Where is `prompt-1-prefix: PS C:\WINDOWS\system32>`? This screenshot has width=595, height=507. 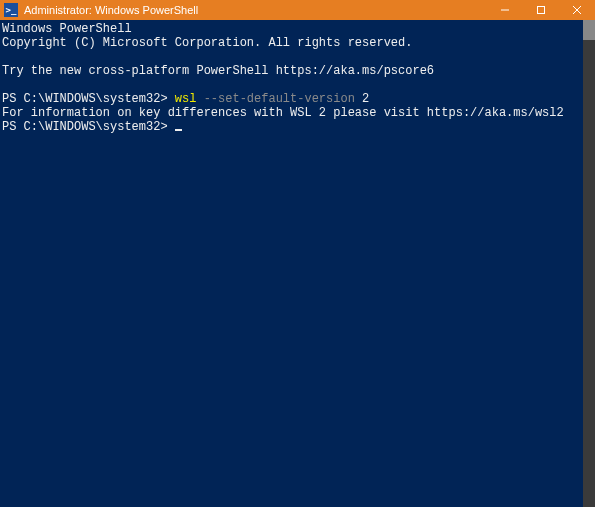
prompt-1-prefix: PS C:\WINDOWS\system32> is located at coordinates (88, 99).